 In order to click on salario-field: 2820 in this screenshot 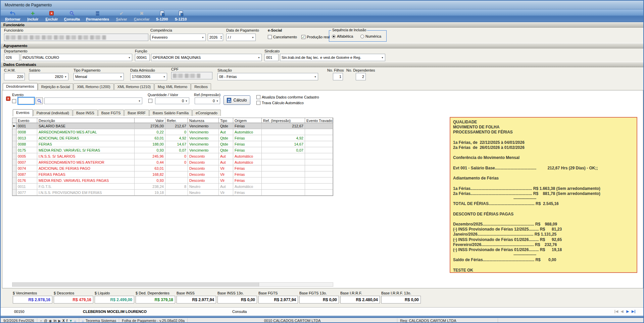, I will do `click(49, 77)`.